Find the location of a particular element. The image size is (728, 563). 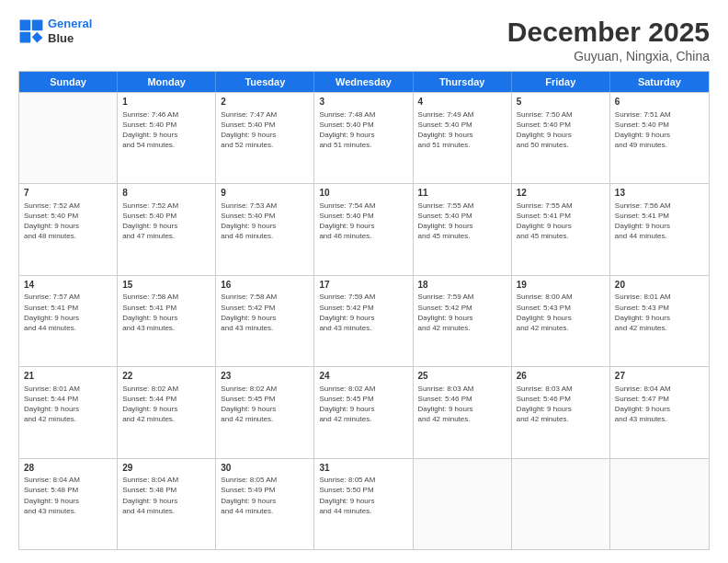

day-number: 13 is located at coordinates (660, 193).